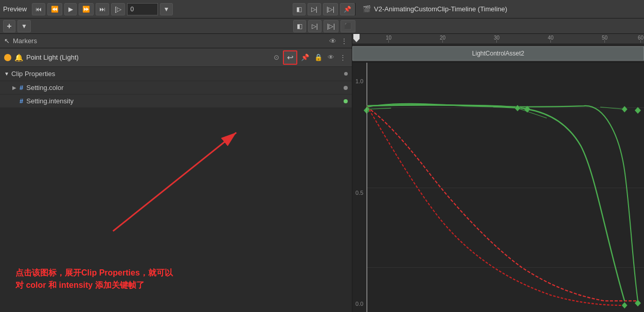 The width and height of the screenshot is (644, 312). Describe the element at coordinates (605, 38) in the screenshot. I see `ruler-label-50: 50` at that location.